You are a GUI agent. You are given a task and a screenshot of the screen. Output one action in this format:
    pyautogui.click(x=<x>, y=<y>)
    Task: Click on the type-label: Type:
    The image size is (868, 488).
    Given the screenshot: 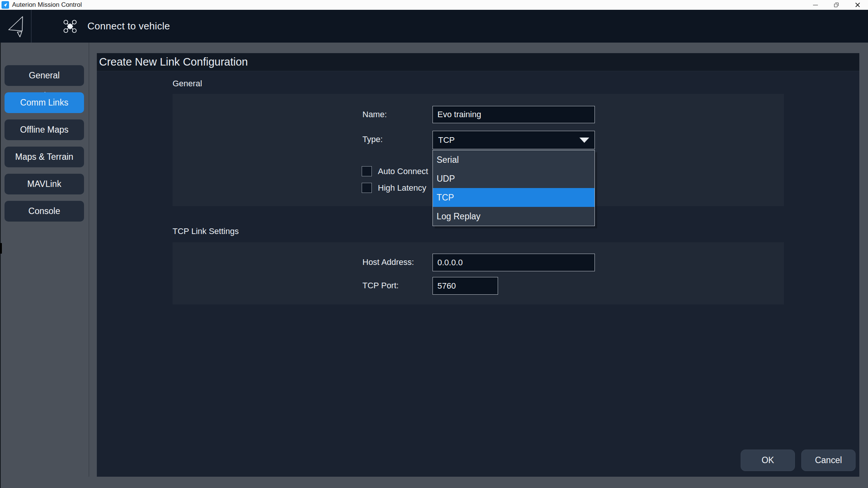 What is the action you would take?
    pyautogui.click(x=373, y=139)
    